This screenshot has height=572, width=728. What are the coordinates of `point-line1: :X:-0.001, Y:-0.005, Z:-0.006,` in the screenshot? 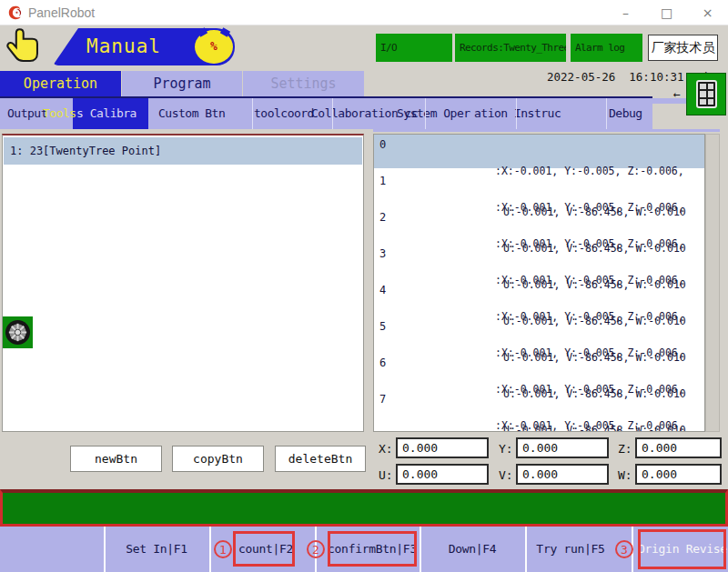 It's located at (591, 426).